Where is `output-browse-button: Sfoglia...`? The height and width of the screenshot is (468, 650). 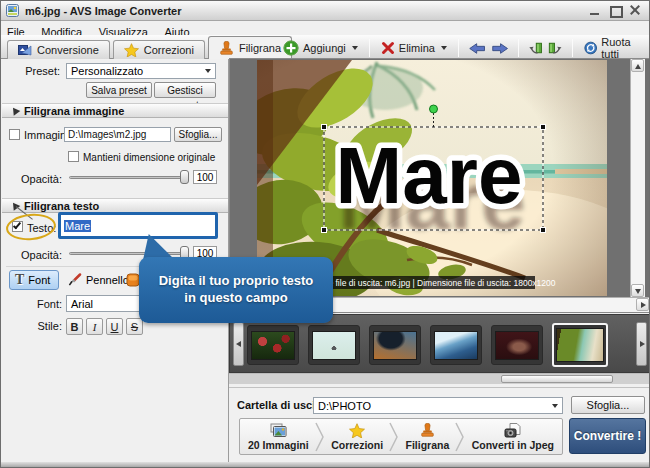 output-browse-button: Sfoglia... is located at coordinates (608, 405).